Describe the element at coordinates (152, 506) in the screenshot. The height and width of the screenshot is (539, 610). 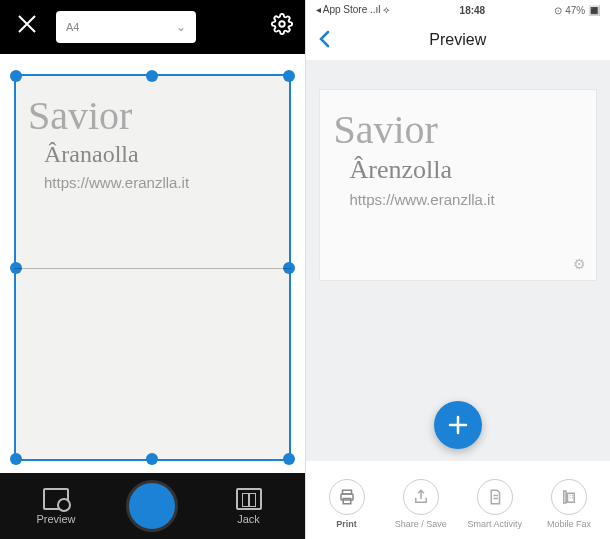
I see `scanner-bottom-bar: Preview Jack` at that location.